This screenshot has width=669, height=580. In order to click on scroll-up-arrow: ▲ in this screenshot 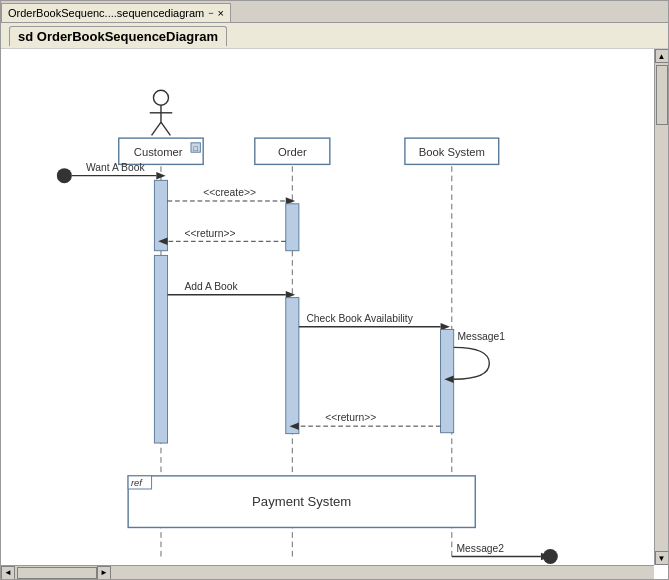, I will do `click(662, 56)`.